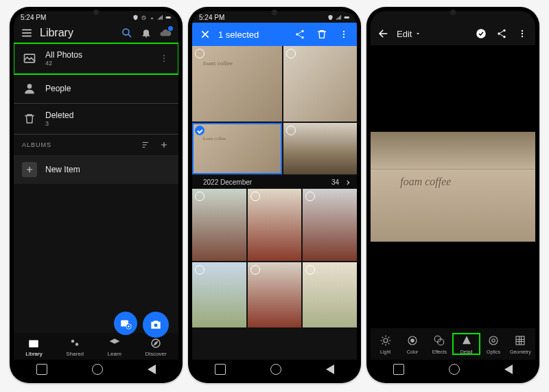  I want to click on section-header-albums: ALBUMS, so click(96, 145).